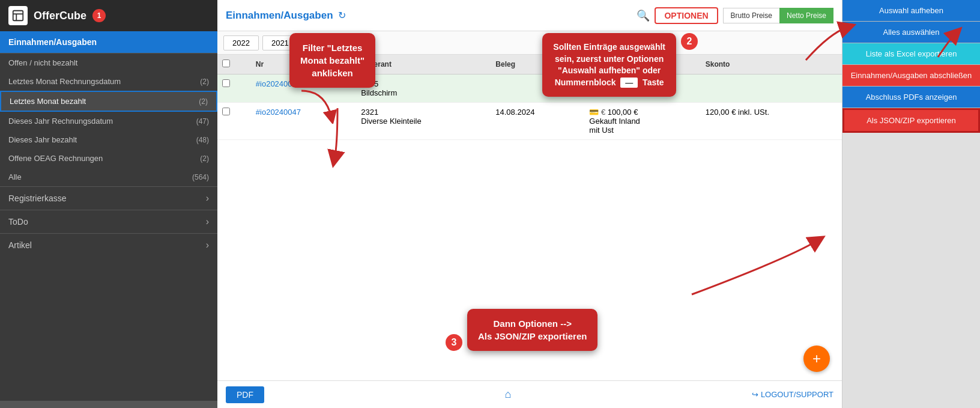 The height and width of the screenshot is (408, 980). What do you see at coordinates (109, 42) in the screenshot?
I see `sidebar-item-einnahmen: Einnahmen/Ausgaben` at bounding box center [109, 42].